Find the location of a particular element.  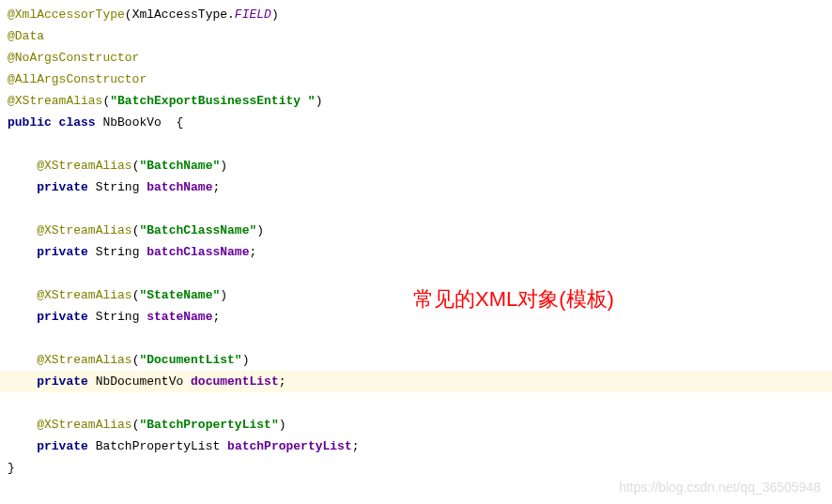

code-line: public class NbBookVo { is located at coordinates (420, 122).